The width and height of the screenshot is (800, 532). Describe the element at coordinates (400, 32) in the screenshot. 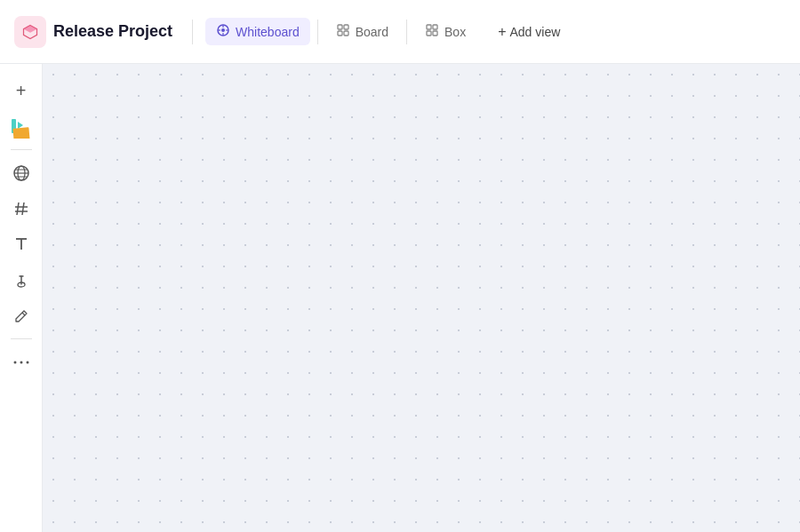

I see `header: Release Project Whiteboard` at that location.